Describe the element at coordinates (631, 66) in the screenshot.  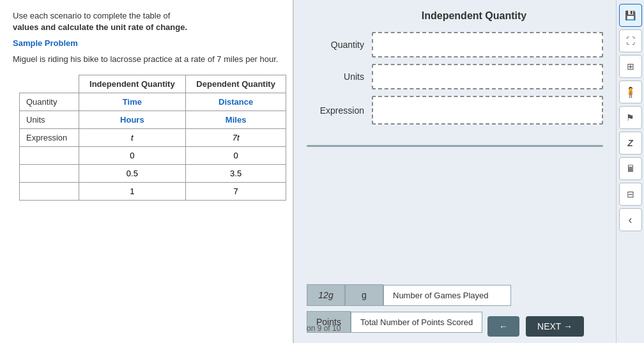
I see `table-icon: ⊞` at that location.